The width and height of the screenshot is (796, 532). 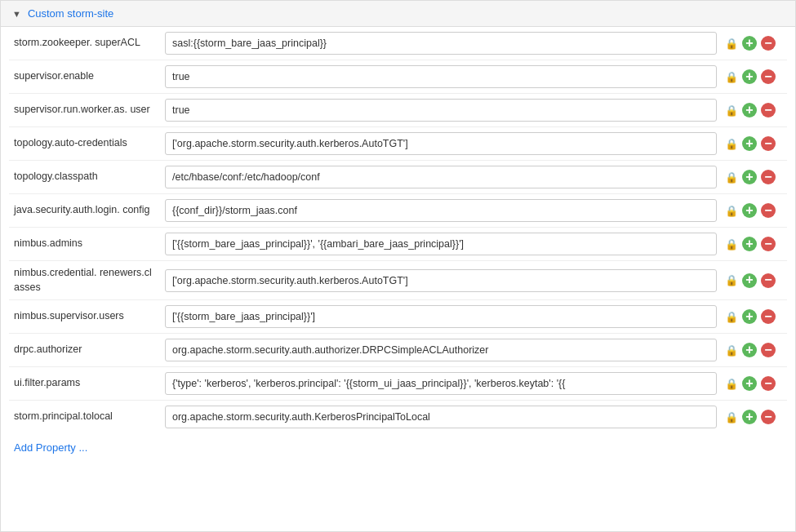 What do you see at coordinates (85, 43) in the screenshot?
I see `property-name: storm.zookeeper. superACL` at bounding box center [85, 43].